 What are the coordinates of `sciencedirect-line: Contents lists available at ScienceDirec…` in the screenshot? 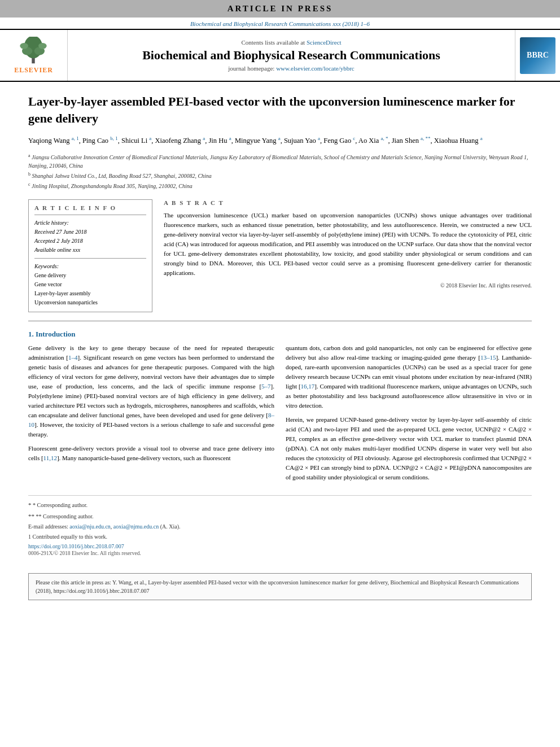 It's located at (291, 42).